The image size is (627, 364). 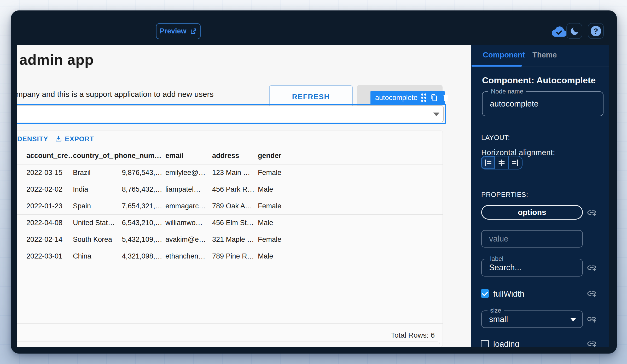 What do you see at coordinates (434, 98) in the screenshot?
I see `duplicate-icon` at bounding box center [434, 98].